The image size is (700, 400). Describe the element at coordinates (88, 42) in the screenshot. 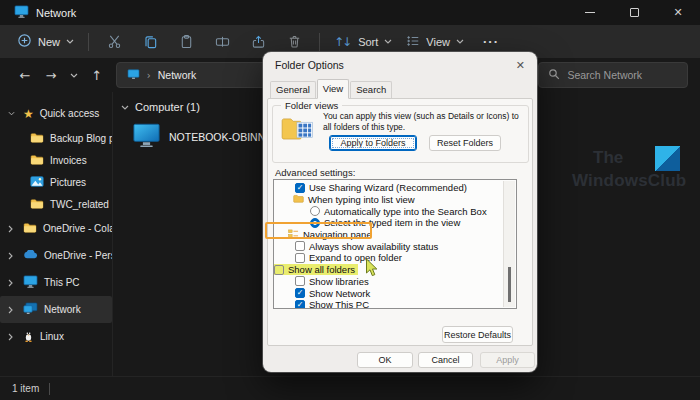

I see `toolbar-divider` at that location.